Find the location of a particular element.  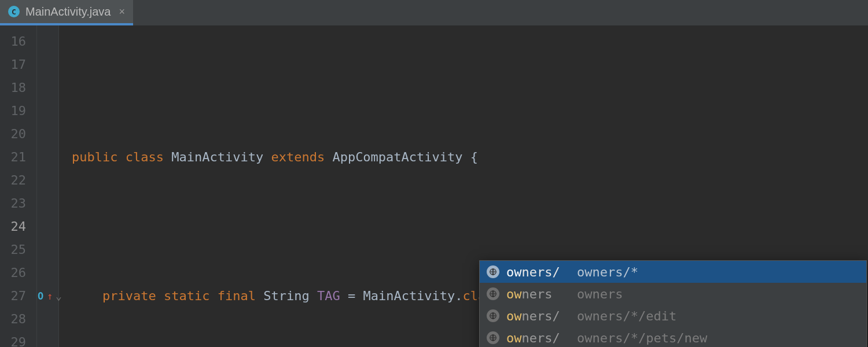

gutter: 1617181920212223242526272829 is located at coordinates (19, 186).